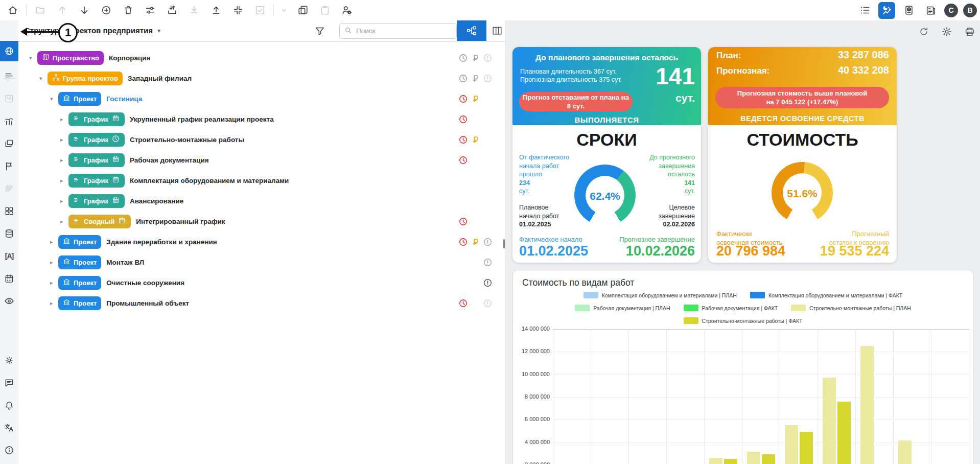 Image resolution: width=980 pixels, height=464 pixels. I want to click on node-name: Комплектация оборудованием и материалами, so click(209, 181).